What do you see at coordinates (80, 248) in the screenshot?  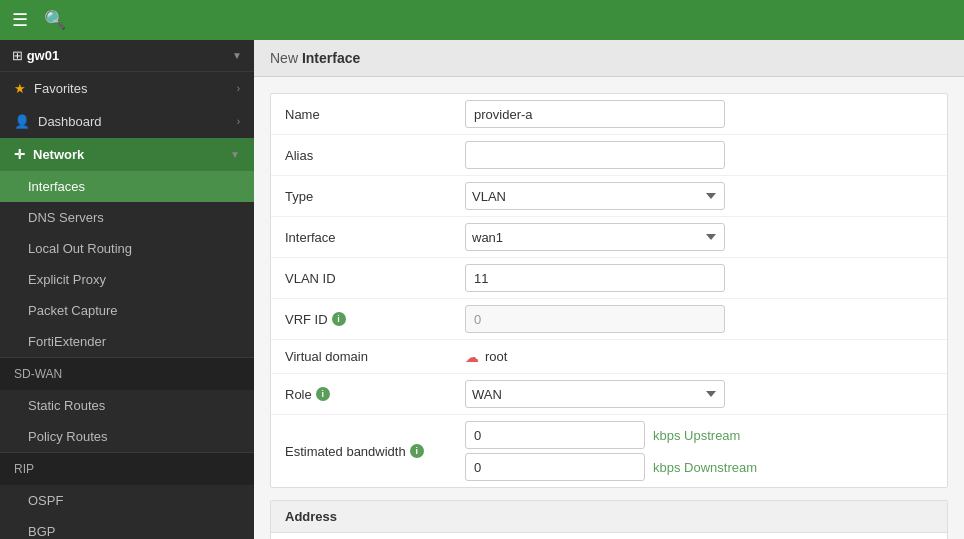 I see `sidebar-item-label: Local Out Routing` at bounding box center [80, 248].